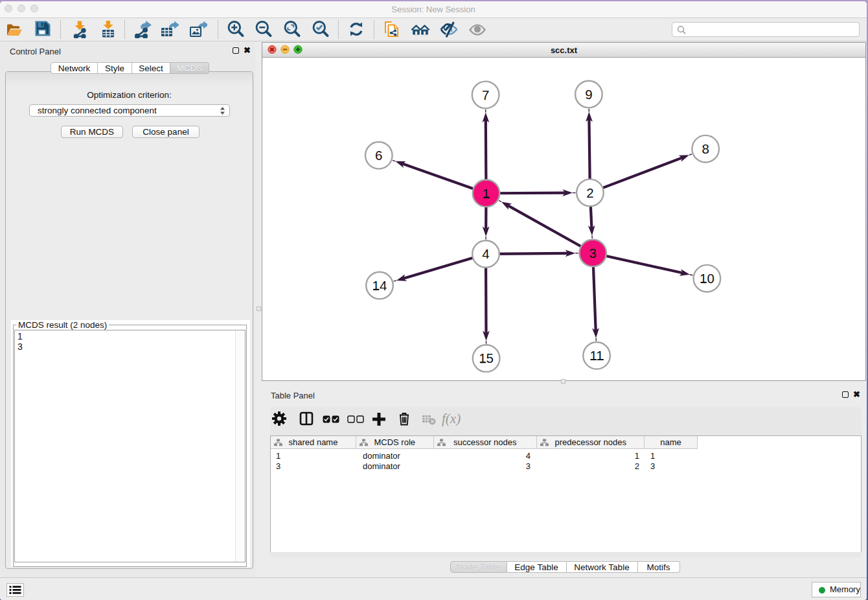 The image size is (868, 600). Describe the element at coordinates (592, 253) in the screenshot. I see `svg-text: 3` at that location.